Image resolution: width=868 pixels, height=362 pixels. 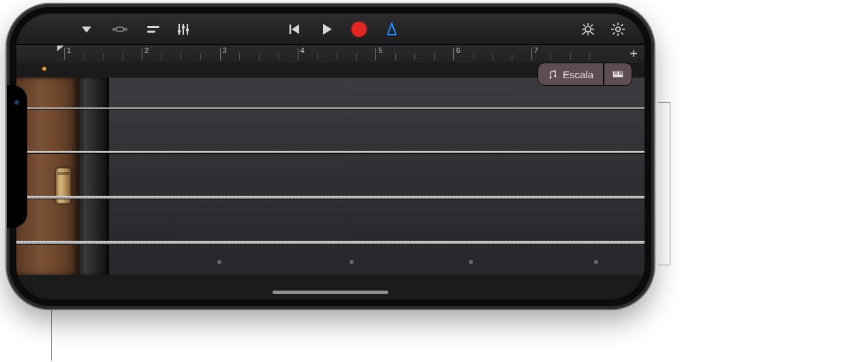 I want to click on touch-instrument-tabs: Escala, so click(x=585, y=74).